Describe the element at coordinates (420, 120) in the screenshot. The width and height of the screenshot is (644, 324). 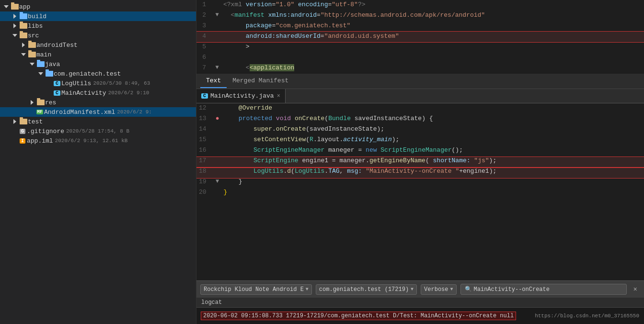
I see `code-editor-line-13: 13 ● protected void onCreate(Bundle save…` at that location.